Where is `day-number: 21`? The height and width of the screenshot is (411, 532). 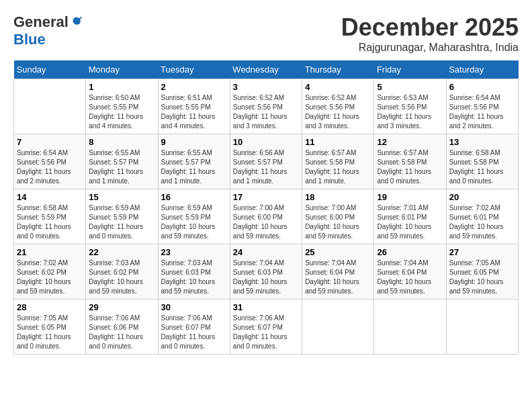 day-number: 21 is located at coordinates (50, 253).